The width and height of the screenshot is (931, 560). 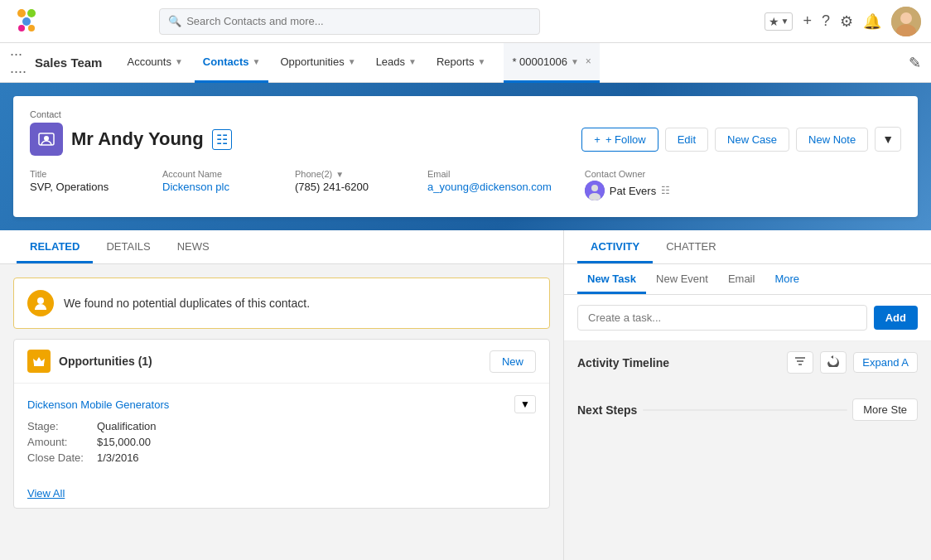 What do you see at coordinates (318, 63) in the screenshot?
I see `sidebar-item-opportunities: Opportunities ▼` at bounding box center [318, 63].